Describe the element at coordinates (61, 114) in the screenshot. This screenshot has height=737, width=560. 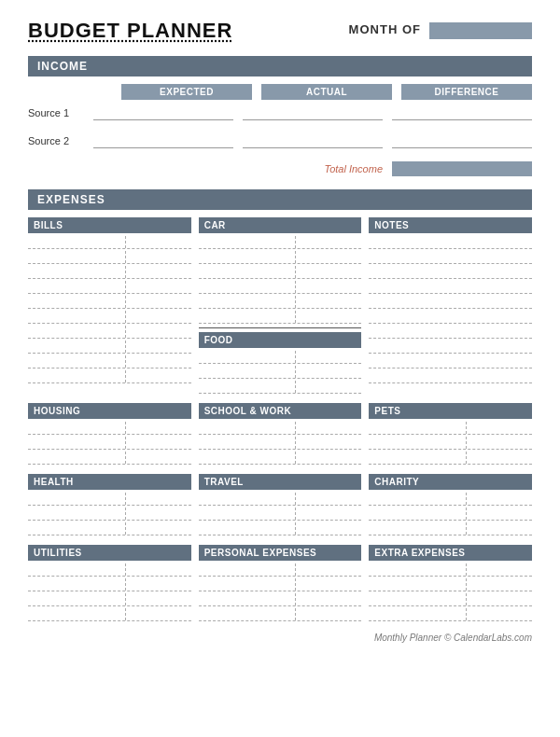
I see `income-source1-label: Source 1` at that location.